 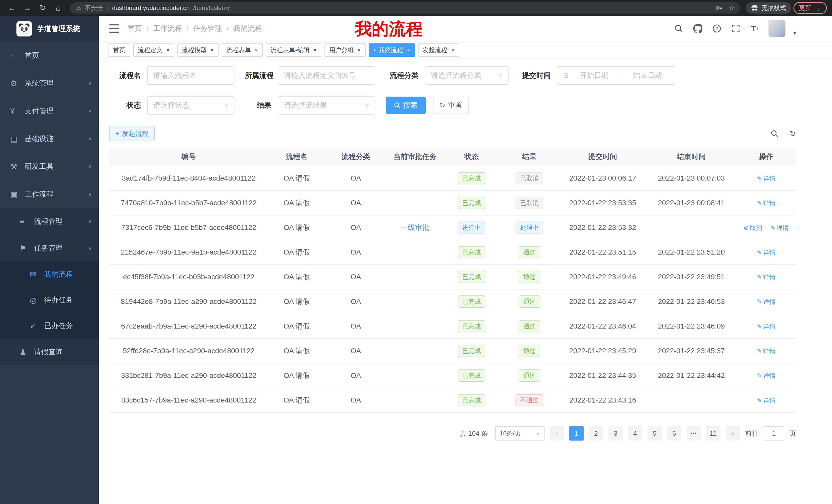 I want to click on tab: 首页, so click(x=119, y=50).